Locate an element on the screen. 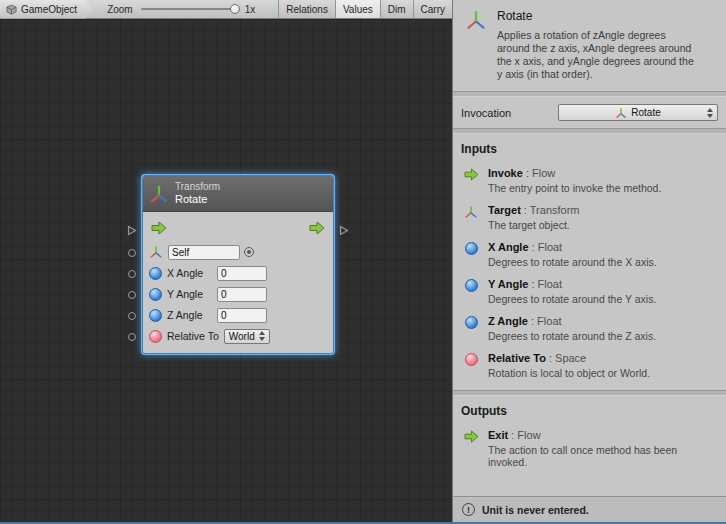 This screenshot has height=524, width=726. y-angle-label: Y Angle is located at coordinates (192, 294).